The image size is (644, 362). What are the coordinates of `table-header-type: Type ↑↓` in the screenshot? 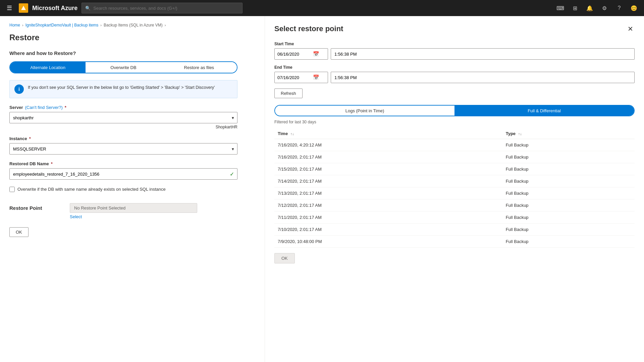 It's located at (569, 134).